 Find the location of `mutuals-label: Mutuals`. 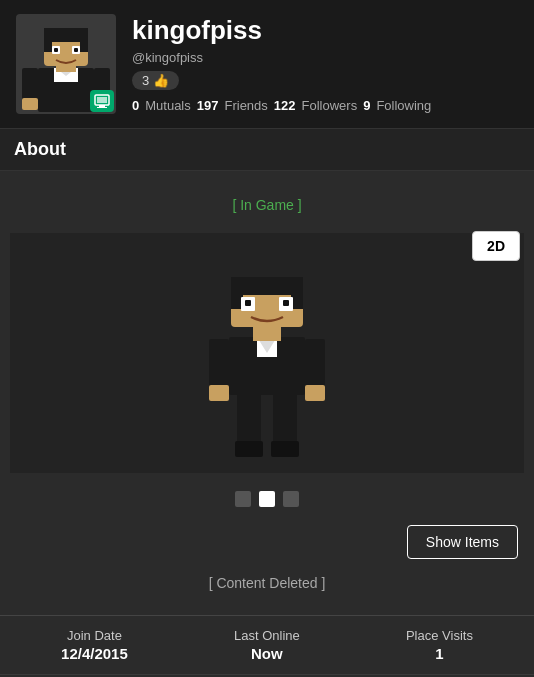

mutuals-label: Mutuals is located at coordinates (168, 106).